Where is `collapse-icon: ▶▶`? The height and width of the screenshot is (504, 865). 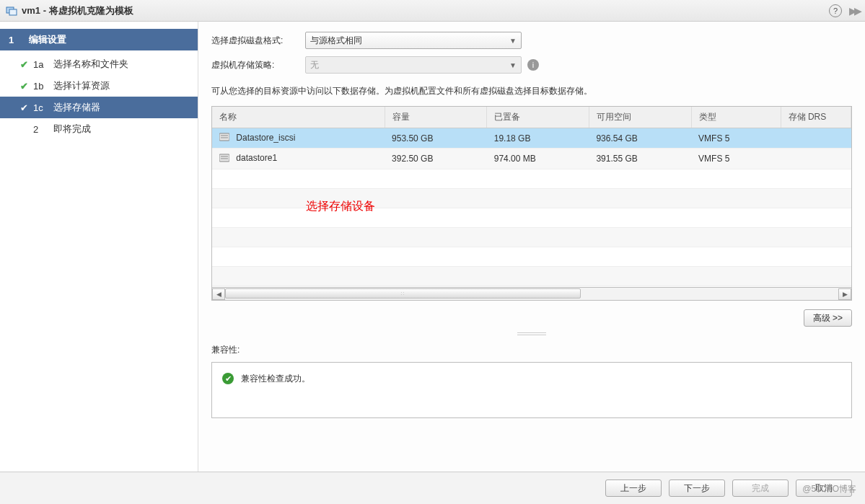
collapse-icon: ▶▶ is located at coordinates (854, 11).